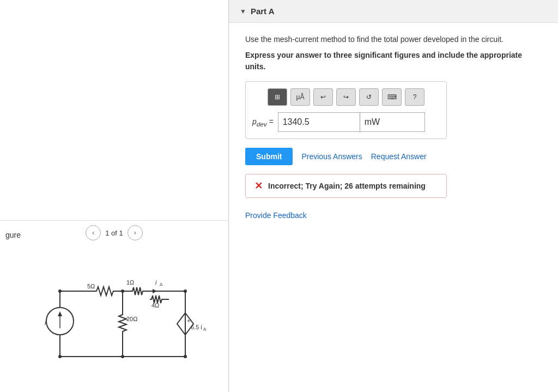 This screenshot has height=392, width=558. Describe the element at coordinates (415, 97) in the screenshot. I see `help-button: ?` at that location.